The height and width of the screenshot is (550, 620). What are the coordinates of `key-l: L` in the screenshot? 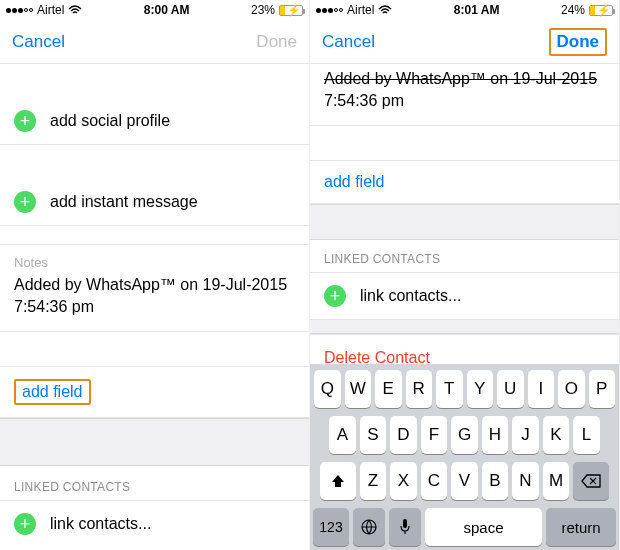 It's located at (586, 435).